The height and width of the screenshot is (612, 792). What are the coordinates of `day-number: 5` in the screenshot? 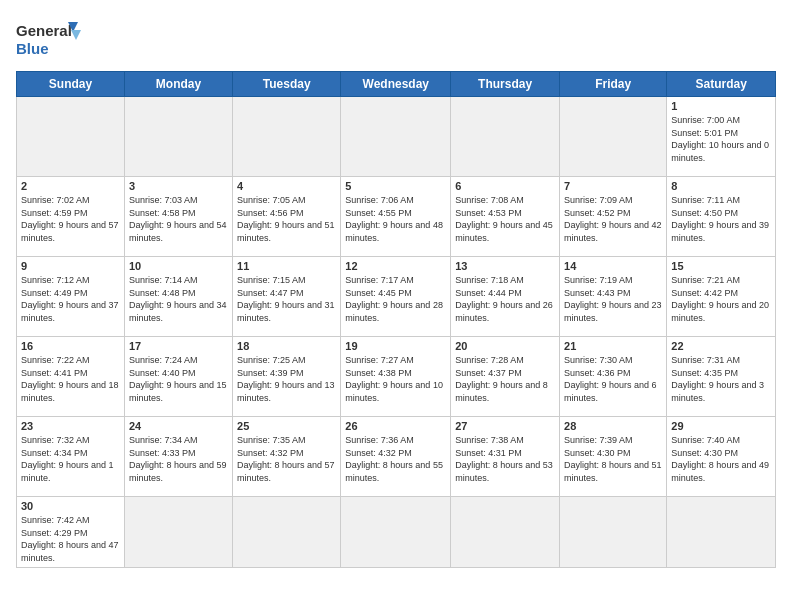 It's located at (396, 186).